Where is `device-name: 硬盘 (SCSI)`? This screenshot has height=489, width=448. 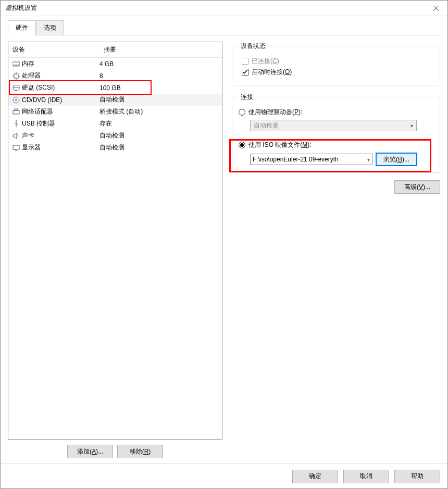
device-name: 硬盘 (SCSI) is located at coordinates (60, 87).